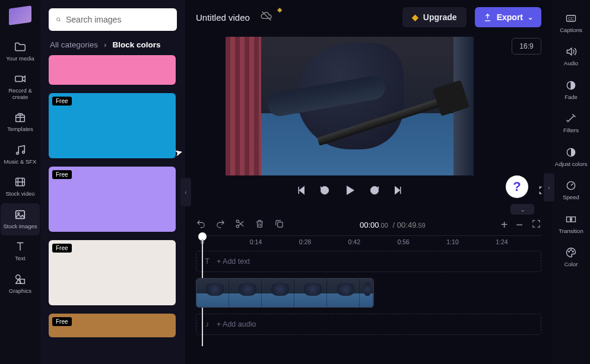  I want to click on ruler-tick: 0:56, so click(403, 242).